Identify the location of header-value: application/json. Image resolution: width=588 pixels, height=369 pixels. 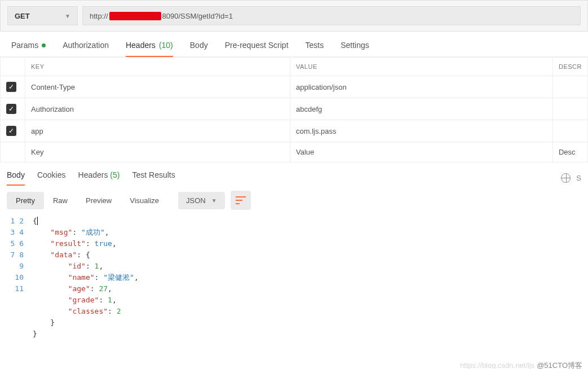
(422, 87).